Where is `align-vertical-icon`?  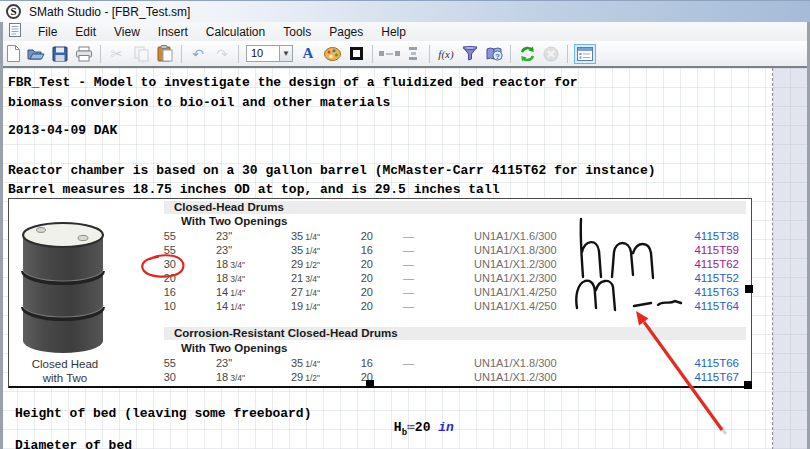
align-vertical-icon is located at coordinates (413, 54).